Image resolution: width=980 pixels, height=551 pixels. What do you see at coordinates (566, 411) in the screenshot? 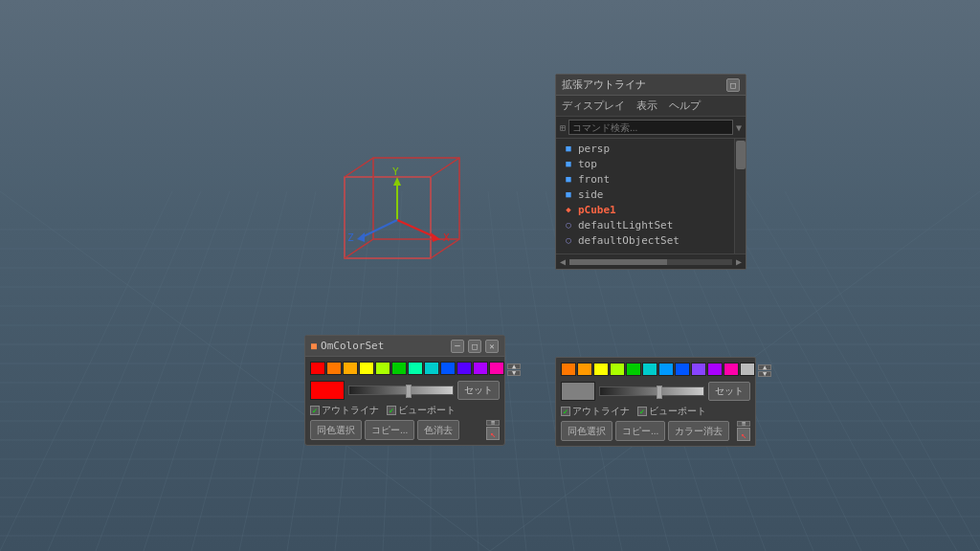
I see `right-outline-checkbox: ✓` at bounding box center [566, 411].